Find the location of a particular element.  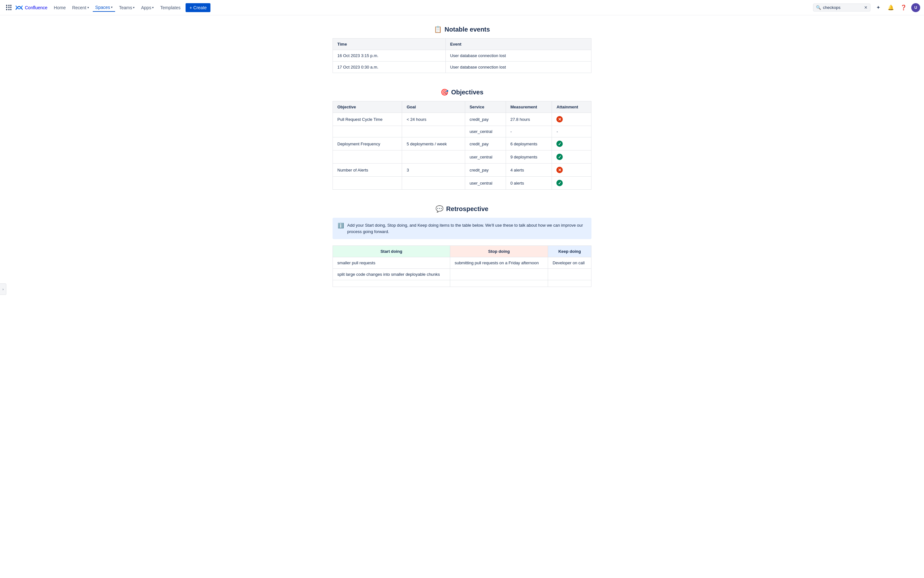

table-row: Number of Alerts 3 credit_pay 4 alerts ✕ is located at coordinates (462, 170).